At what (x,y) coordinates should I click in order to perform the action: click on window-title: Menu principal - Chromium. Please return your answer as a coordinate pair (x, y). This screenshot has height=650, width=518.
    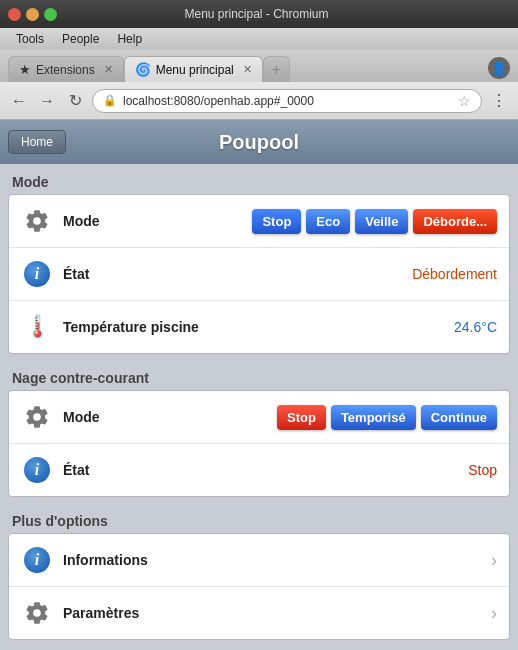
    Looking at the image, I should click on (256, 14).